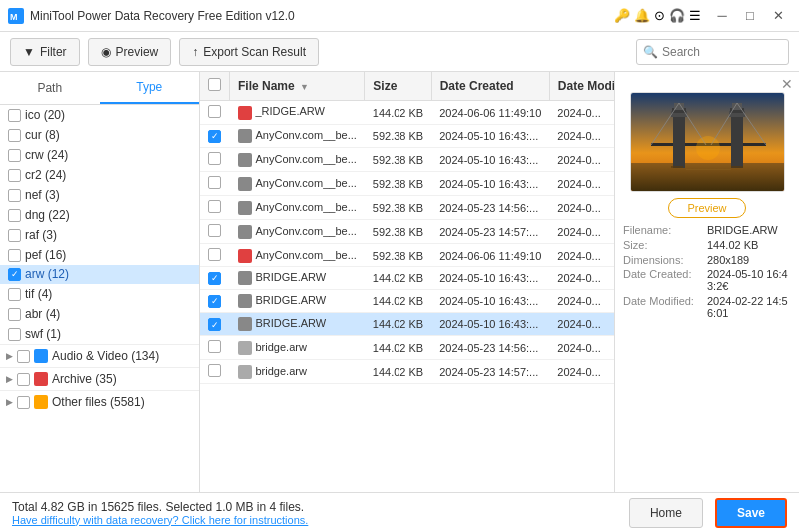  I want to click on table-header-row: File Name ▼ Size Date Created Date Modif…, so click(407, 86).